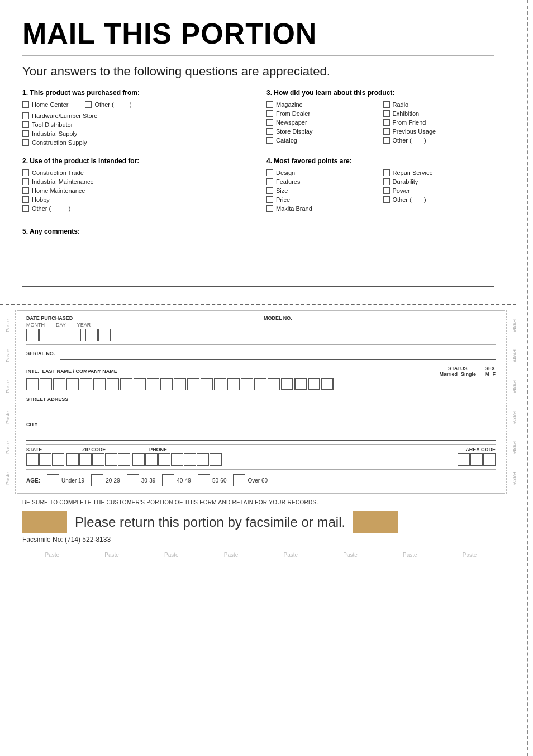 This screenshot has width=533, height=756. I want to click on checkbox-size, so click(270, 191).